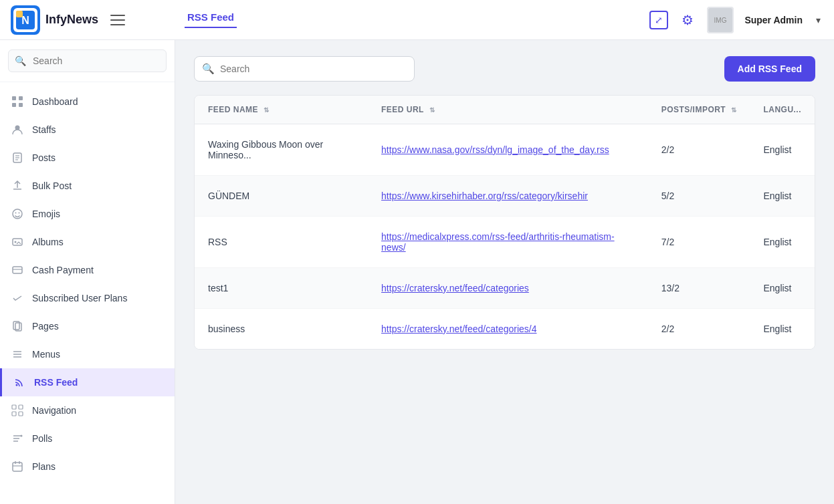 Image resolution: width=834 pixels, height=504 pixels. Describe the element at coordinates (281, 150) in the screenshot. I see `cell-feed-name: Waxing Gibbous Moon over Minneso...` at that location.